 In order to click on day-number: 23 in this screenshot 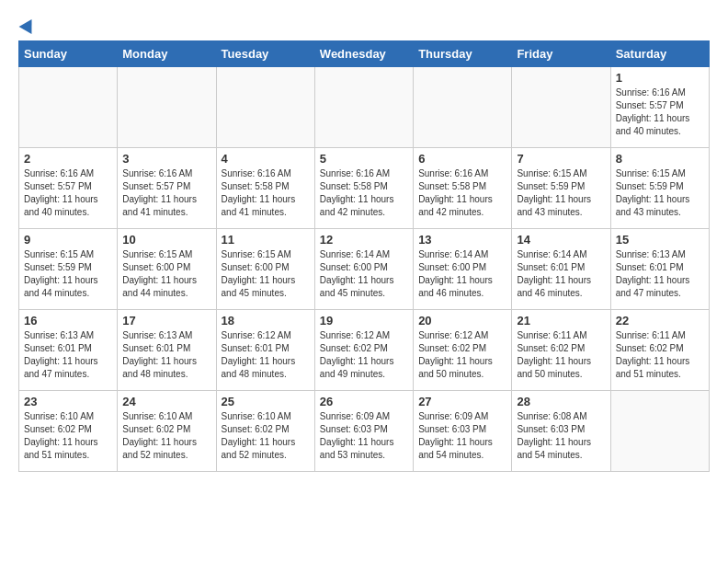, I will do `click(68, 401)`.